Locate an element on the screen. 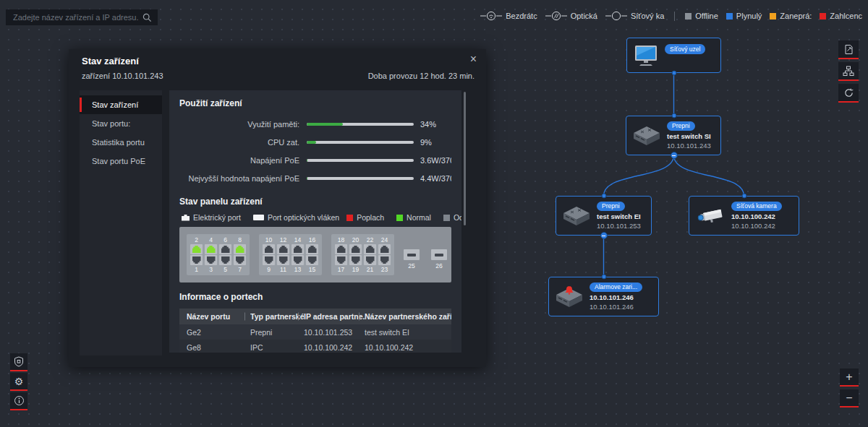 Image resolution: width=868 pixels, height=427 pixels. port-info-heading: Informace o portech is located at coordinates (315, 297).